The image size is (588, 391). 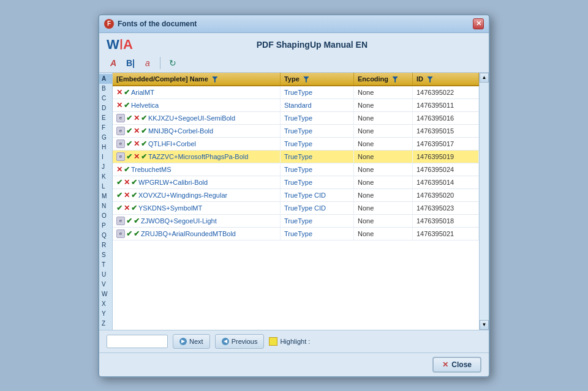 I want to click on table-row: e✔✔ZJWOBQ+SegoeUI-Light TrueType None 14…, so click(x=296, y=220).